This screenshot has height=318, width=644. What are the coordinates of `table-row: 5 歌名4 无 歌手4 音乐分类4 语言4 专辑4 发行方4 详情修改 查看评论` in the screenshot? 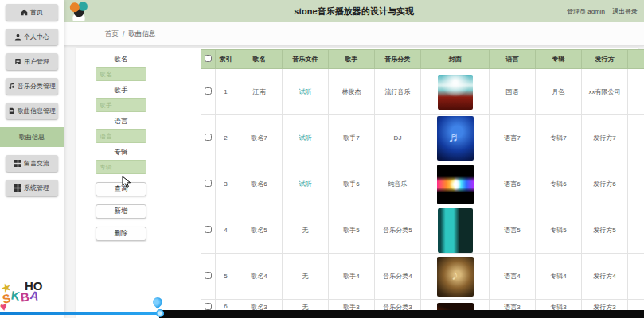 It's located at (423, 277).